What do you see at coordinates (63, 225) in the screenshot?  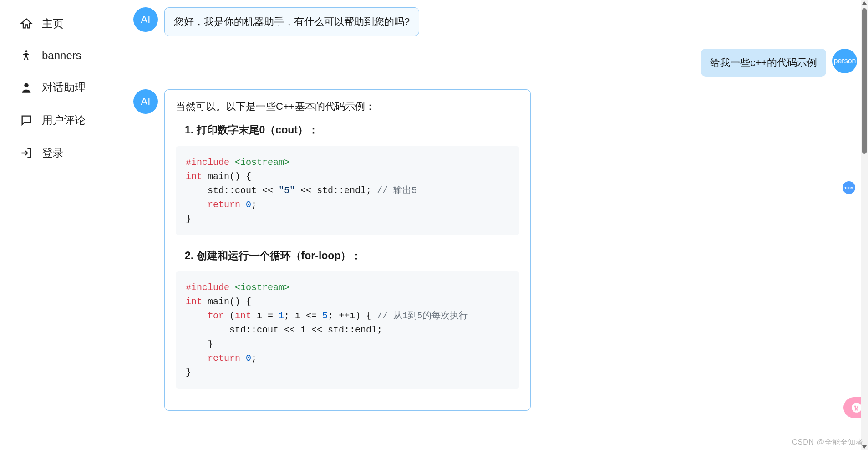 I see `sidebar: 主页 banners 对话助理 用户评论 登录` at bounding box center [63, 225].